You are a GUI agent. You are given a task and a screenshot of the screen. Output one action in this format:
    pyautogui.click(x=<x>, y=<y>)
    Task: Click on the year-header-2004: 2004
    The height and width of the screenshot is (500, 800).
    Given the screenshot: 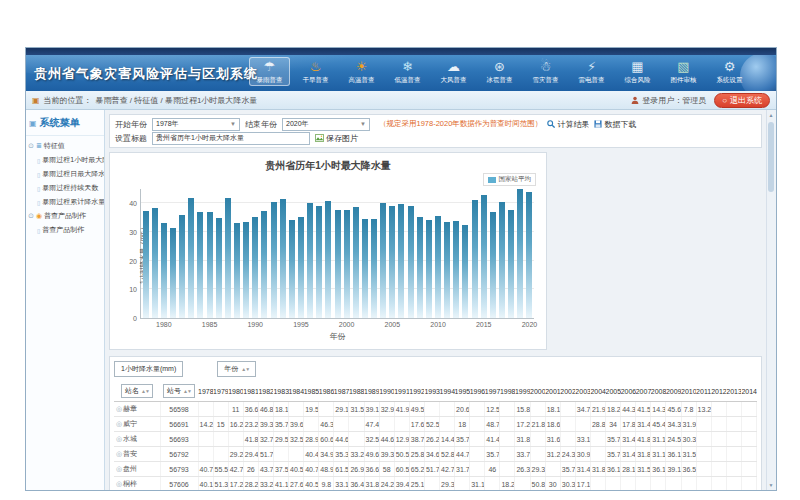 What is the action you would take?
    pyautogui.click(x=598, y=392)
    